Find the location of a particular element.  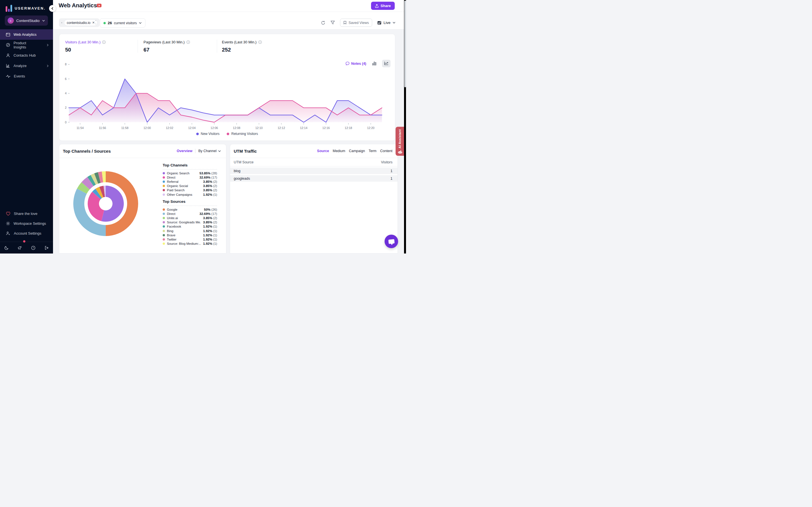

svg-text: 12:16 is located at coordinates (326, 128).